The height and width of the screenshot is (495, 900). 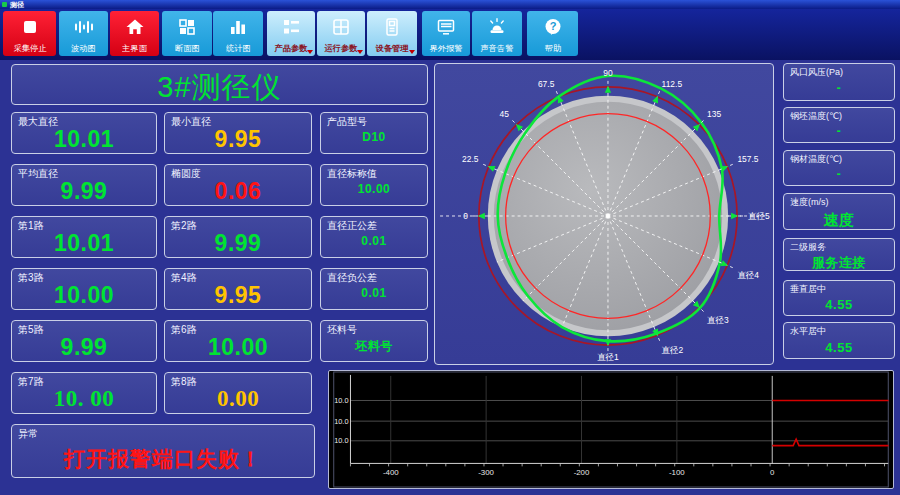 What do you see at coordinates (450, 34) in the screenshot?
I see `toolbar: 采集停止波动图主界面断面图统计图产品参数运行参数设备管理界外报警声音告警?帮助` at bounding box center [450, 34].